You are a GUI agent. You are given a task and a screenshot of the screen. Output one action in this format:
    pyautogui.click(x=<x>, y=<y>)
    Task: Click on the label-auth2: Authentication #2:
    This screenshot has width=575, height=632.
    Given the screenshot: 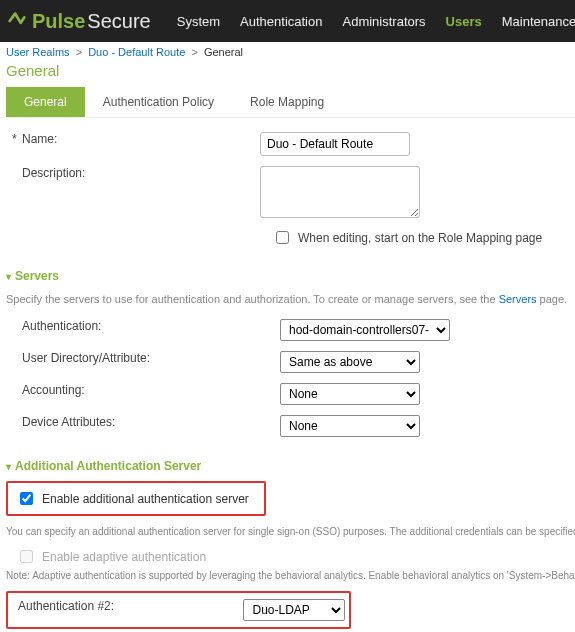 What is the action you would take?
    pyautogui.click(x=128, y=606)
    